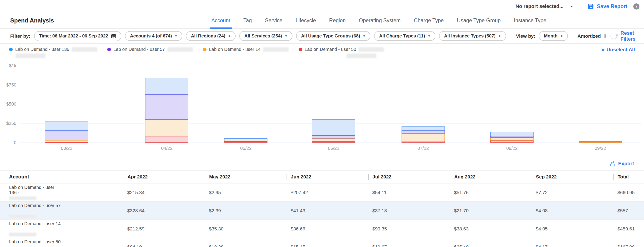 The image size is (644, 247). I want to click on table-cell: $7.72, so click(572, 193).